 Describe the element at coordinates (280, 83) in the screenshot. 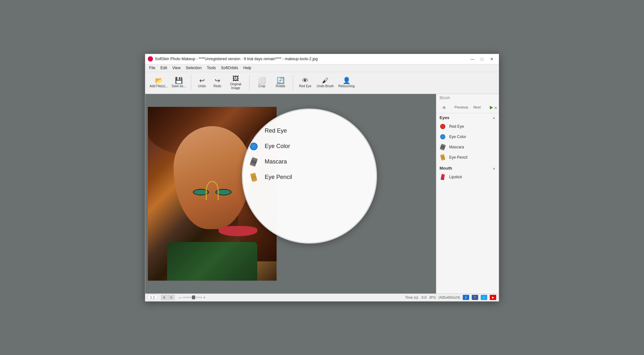

I see `rotate-button: 🔄 Rotate` at that location.